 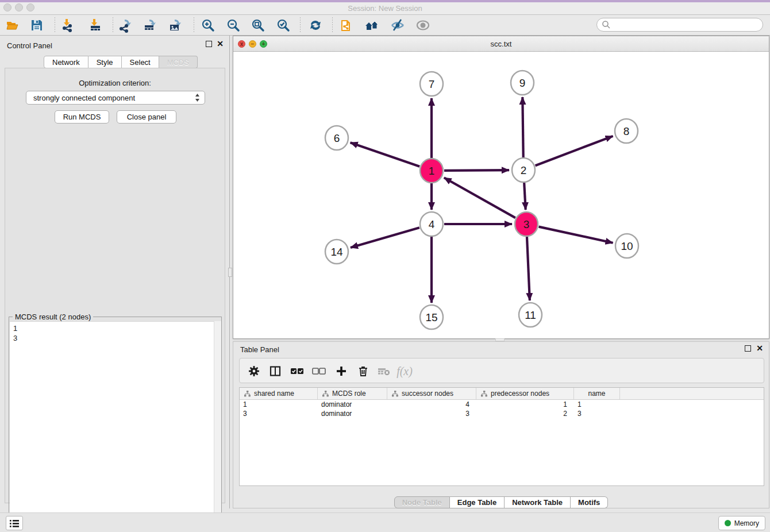 What do you see at coordinates (150, 25) in the screenshot?
I see `export-table-icon` at bounding box center [150, 25].